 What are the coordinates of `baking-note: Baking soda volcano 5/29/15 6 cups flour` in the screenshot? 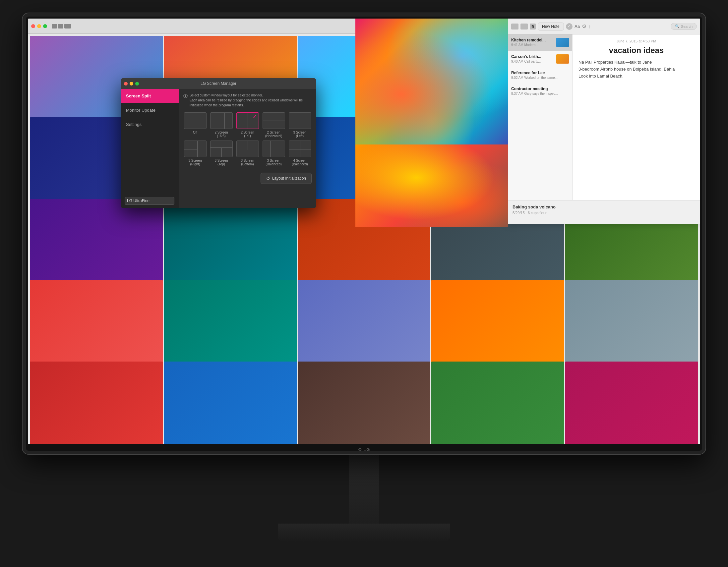 It's located at (604, 212).